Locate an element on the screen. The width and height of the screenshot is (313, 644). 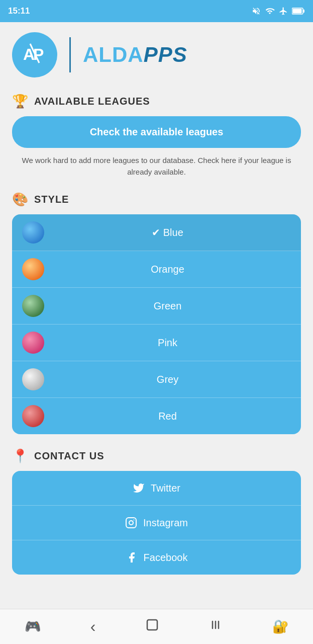
home-square-icon is located at coordinates (152, 625).